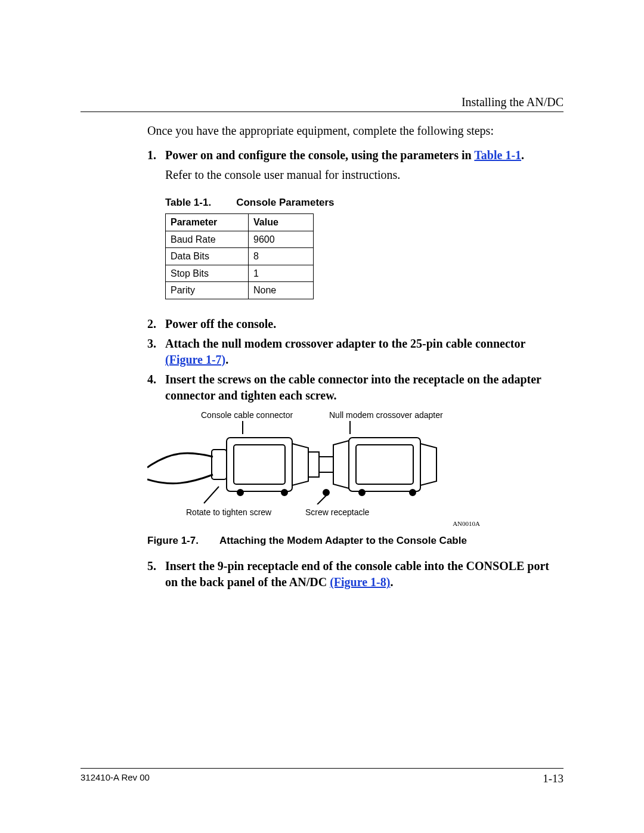 Image resolution: width=644 pixels, height=833 pixels. What do you see at coordinates (338, 513) in the screenshot?
I see `callout-screw-receptacle: Screw receptacle` at bounding box center [338, 513].